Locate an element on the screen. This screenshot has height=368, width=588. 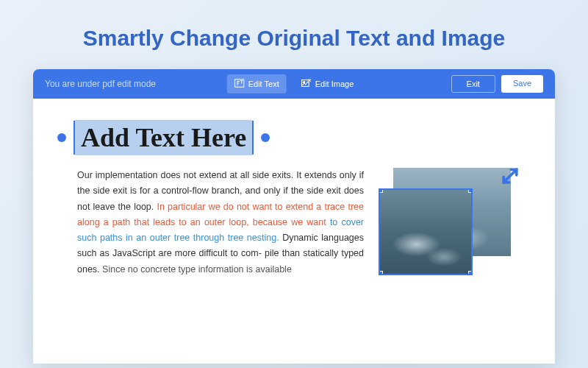
toolbar-center-tools: Edit Text Edit Image is located at coordinates (294, 84).